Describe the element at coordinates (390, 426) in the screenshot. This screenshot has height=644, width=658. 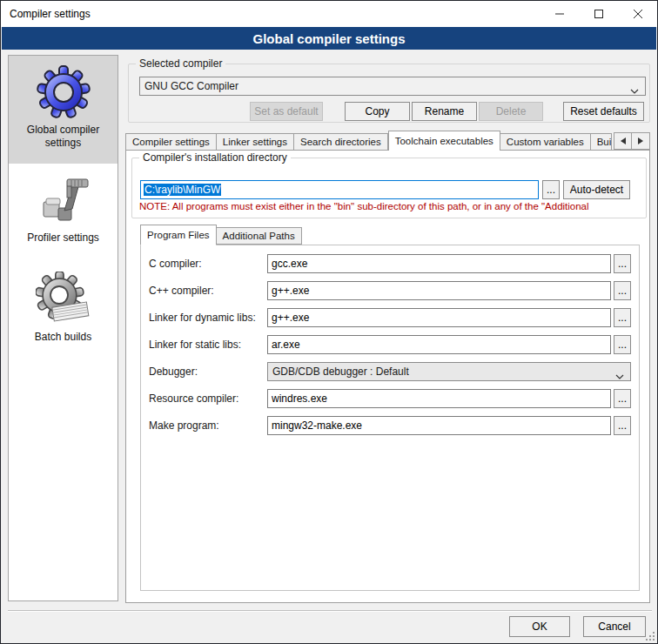
I see `form-row-make-program: Make program: ...` at that location.